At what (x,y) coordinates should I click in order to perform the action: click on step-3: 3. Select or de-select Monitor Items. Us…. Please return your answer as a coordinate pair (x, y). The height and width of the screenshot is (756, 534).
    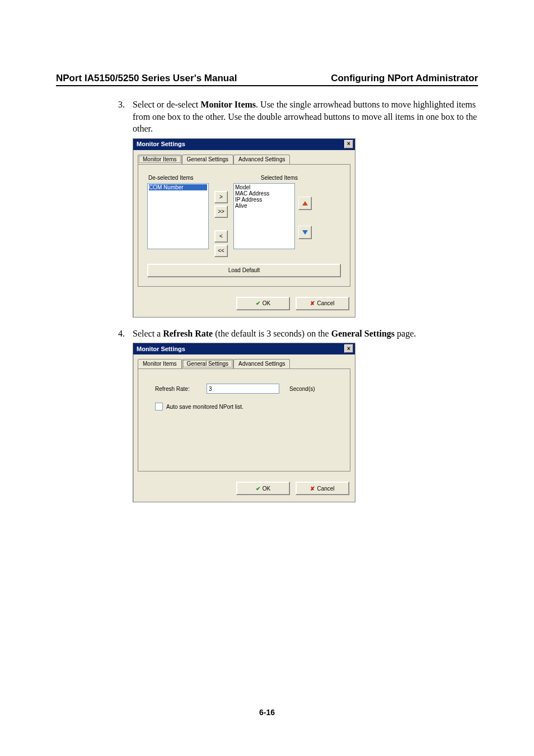
    Looking at the image, I should click on (293, 116).